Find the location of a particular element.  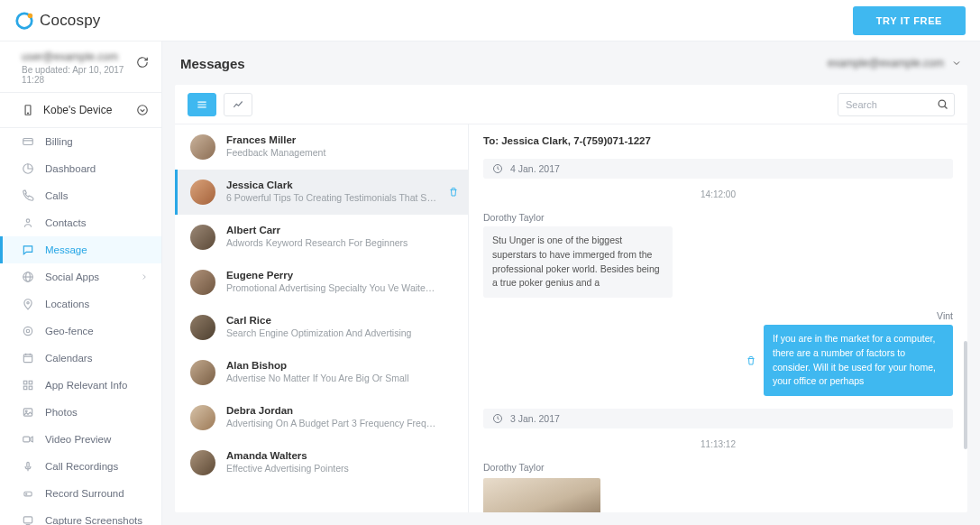

chart-icon is located at coordinates (238, 105).